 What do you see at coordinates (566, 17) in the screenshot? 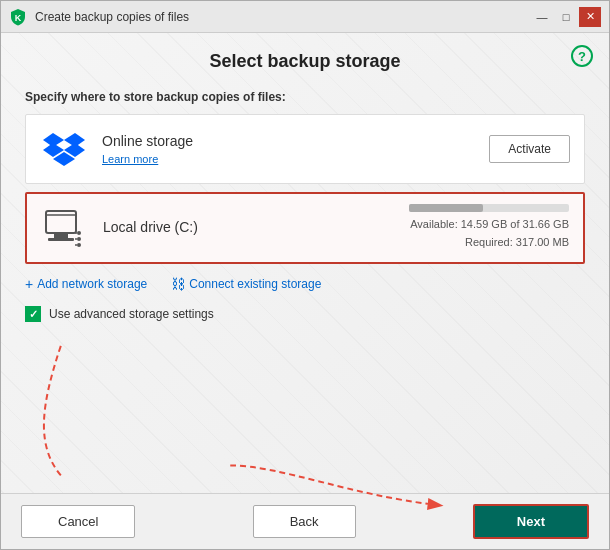
I see `maximize-button: □` at bounding box center [566, 17].